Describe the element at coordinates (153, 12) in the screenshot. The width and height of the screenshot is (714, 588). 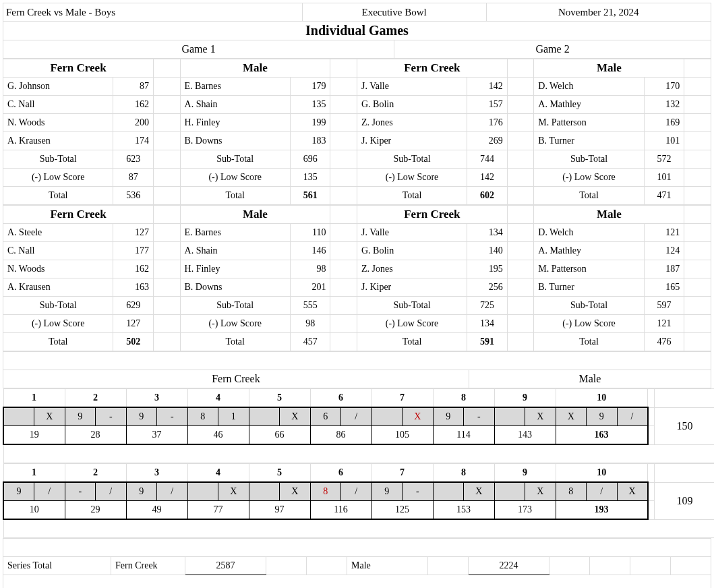
I see `match-title: Fern Creek vs Male - Boys` at that location.